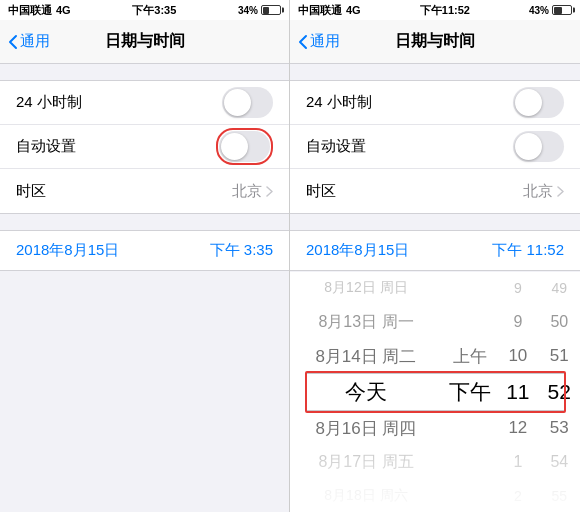 This screenshot has height=512, width=580. Describe the element at coordinates (144, 250) in the screenshot. I see `datetime-bar-left: 2018年8月15日 下午 3:35` at that location.